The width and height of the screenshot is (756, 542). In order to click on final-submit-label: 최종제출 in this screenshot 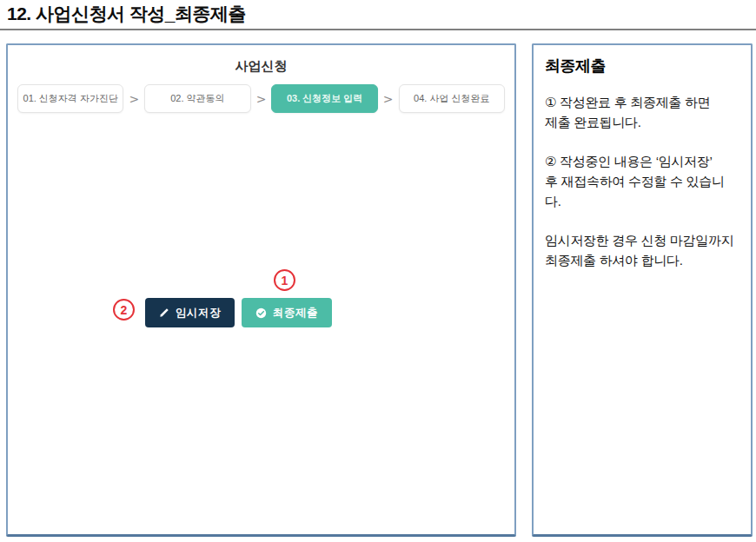, I will do `click(295, 313)`.